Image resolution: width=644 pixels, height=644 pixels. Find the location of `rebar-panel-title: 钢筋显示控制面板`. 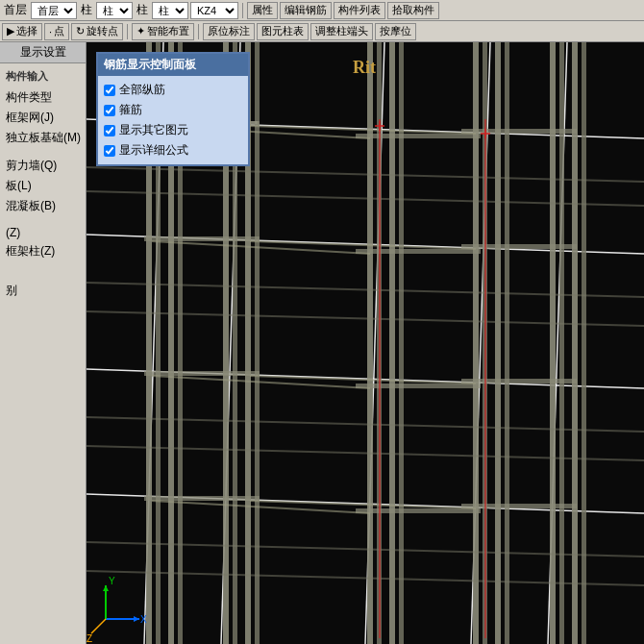

rebar-panel-title: 钢筋显示控制面板 is located at coordinates (173, 65).